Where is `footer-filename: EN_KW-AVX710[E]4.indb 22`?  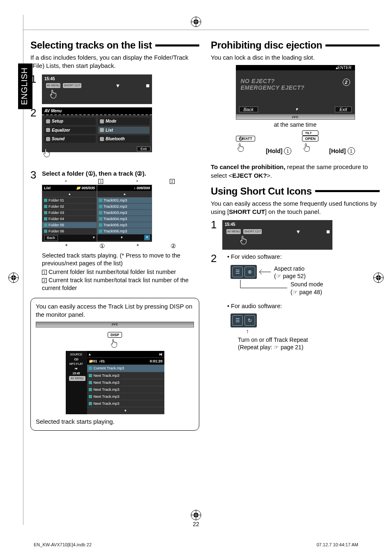 footer-filename: EN_KW-AVX710[E]4.indb 22 is located at coordinates (62, 545).